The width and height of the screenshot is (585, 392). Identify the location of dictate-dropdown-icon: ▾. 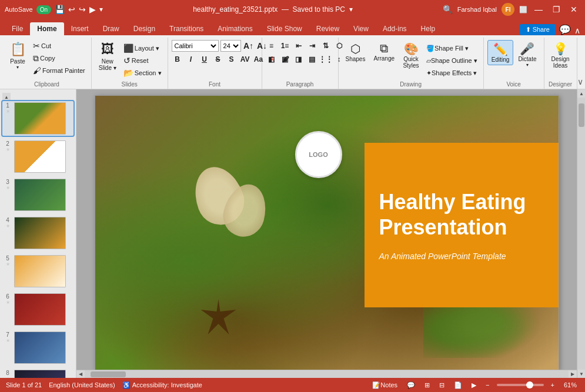
(527, 65).